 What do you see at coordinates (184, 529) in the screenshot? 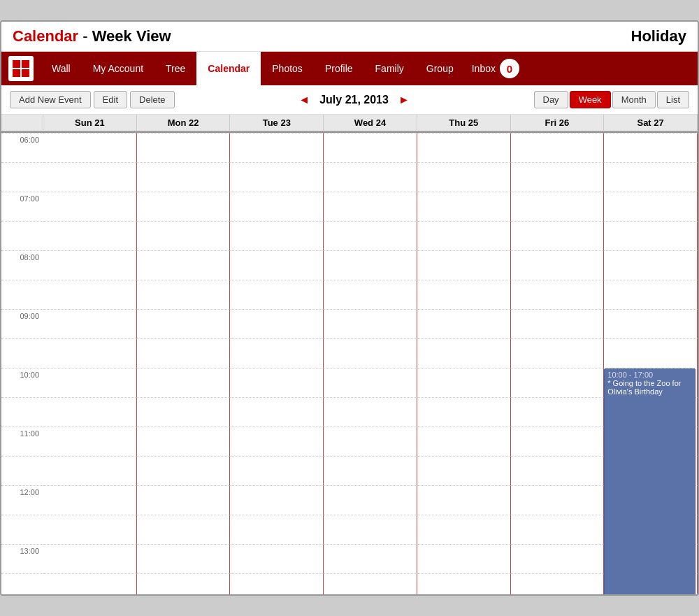
I see `day-cell-col2-row13` at bounding box center [184, 529].